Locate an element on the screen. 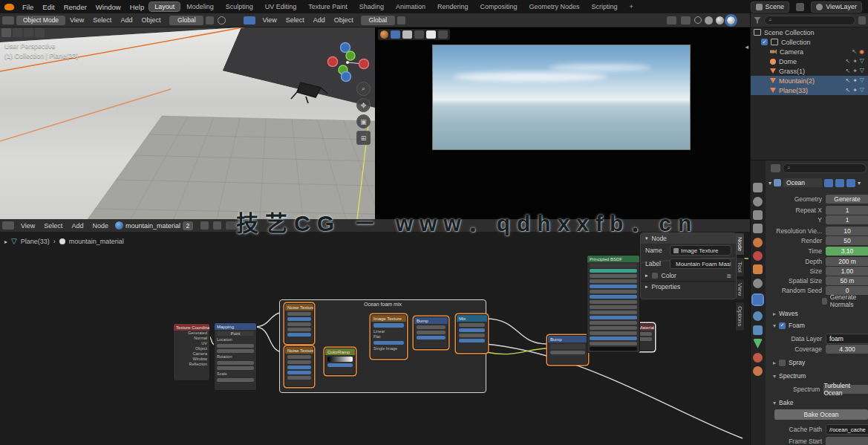 The width and height of the screenshot is (868, 445). node-select-menu: Select is located at coordinates (53, 226).